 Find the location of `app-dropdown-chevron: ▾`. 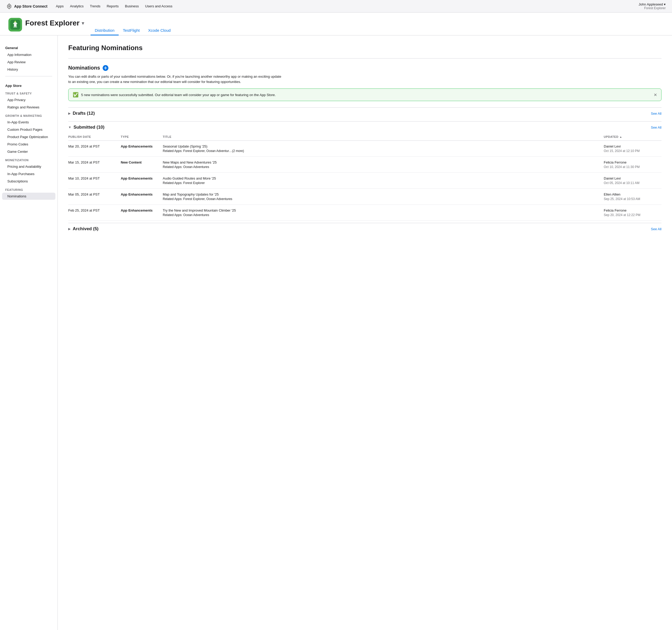

app-dropdown-chevron: ▾ is located at coordinates (83, 23).